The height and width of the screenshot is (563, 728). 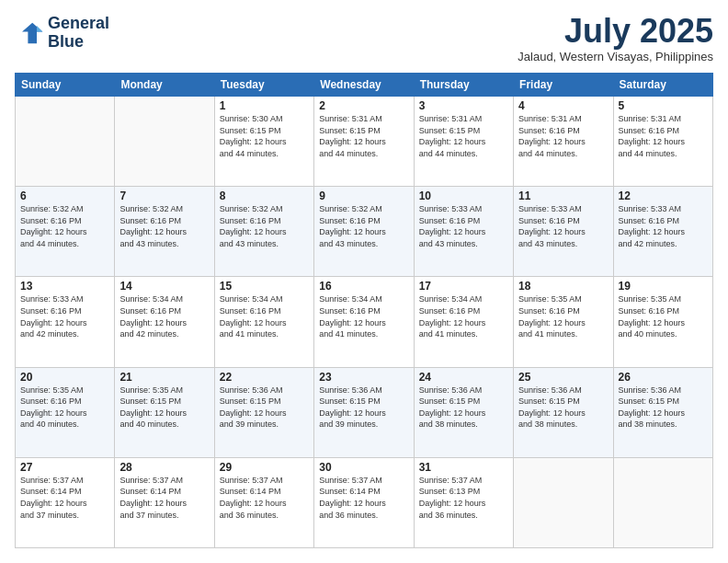 I want to click on day-number: 5, so click(x=664, y=106).